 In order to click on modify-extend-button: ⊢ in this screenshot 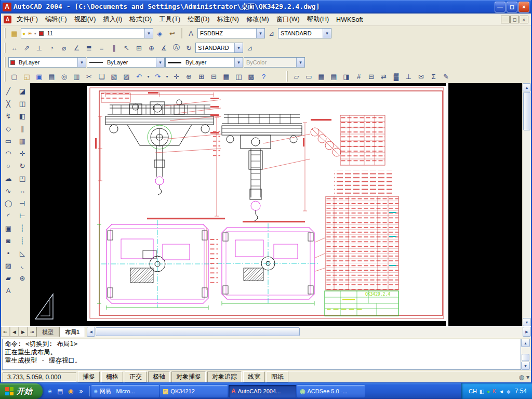, I will do `click(23, 216)`.